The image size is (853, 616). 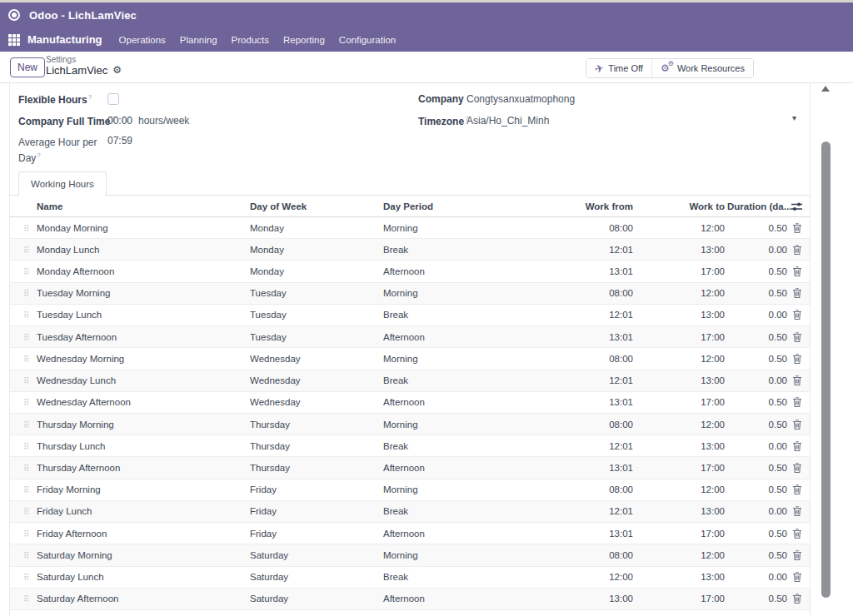 I want to click on scrollbar-thumb, so click(x=826, y=370).